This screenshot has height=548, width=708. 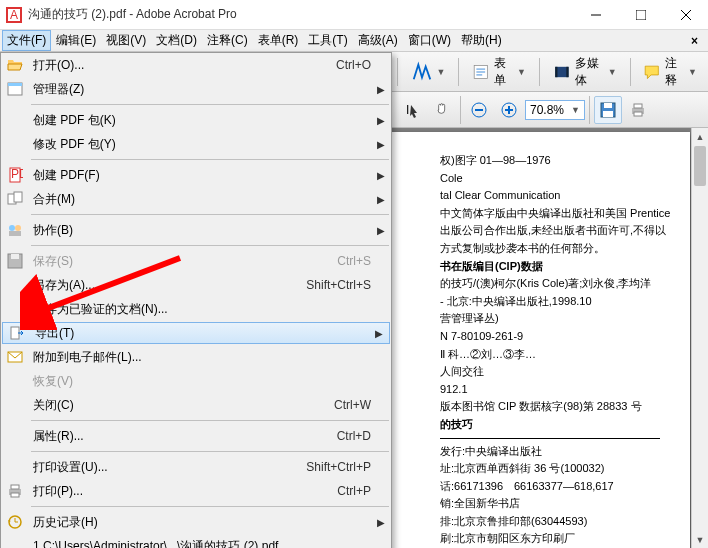 What do you see at coordinates (196, 309) in the screenshot?
I see `menu-item: 另存为已验证的文档(N)...` at bounding box center [196, 309].